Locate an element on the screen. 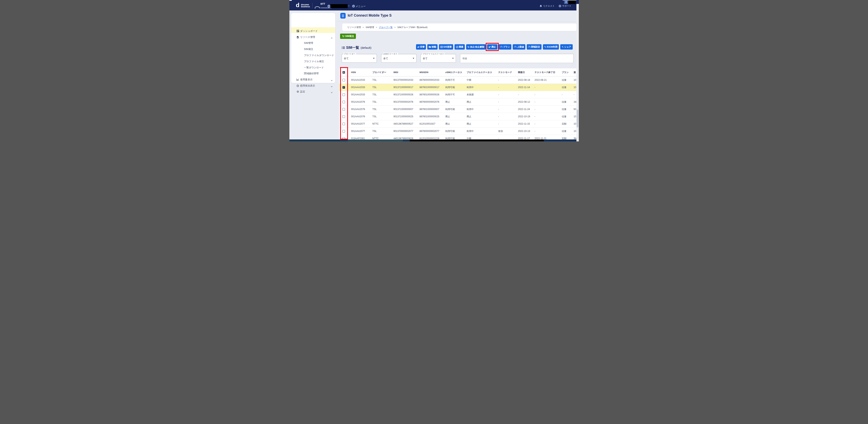  sidebar-toggle-button is located at coordinates (343, 16).